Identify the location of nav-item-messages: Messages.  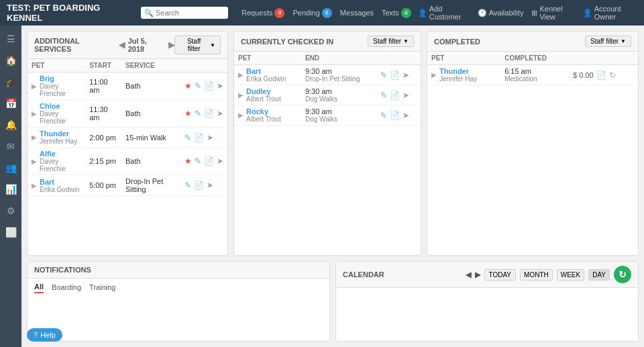
(357, 13).